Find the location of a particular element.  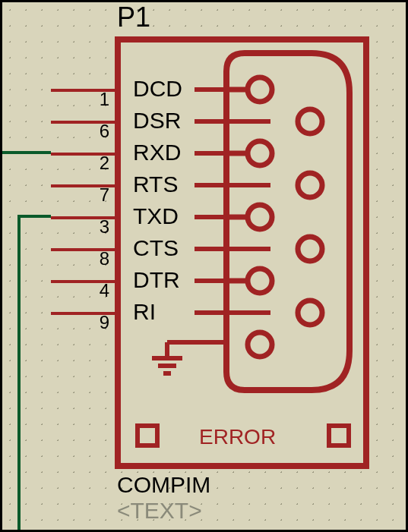

lead-rts is located at coordinates (232, 185).